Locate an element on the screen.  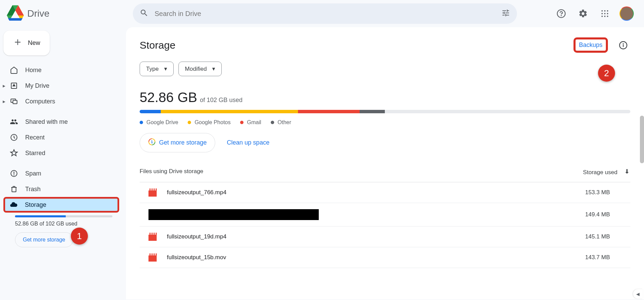
sidebar-label: Shared with me is located at coordinates (46, 122).